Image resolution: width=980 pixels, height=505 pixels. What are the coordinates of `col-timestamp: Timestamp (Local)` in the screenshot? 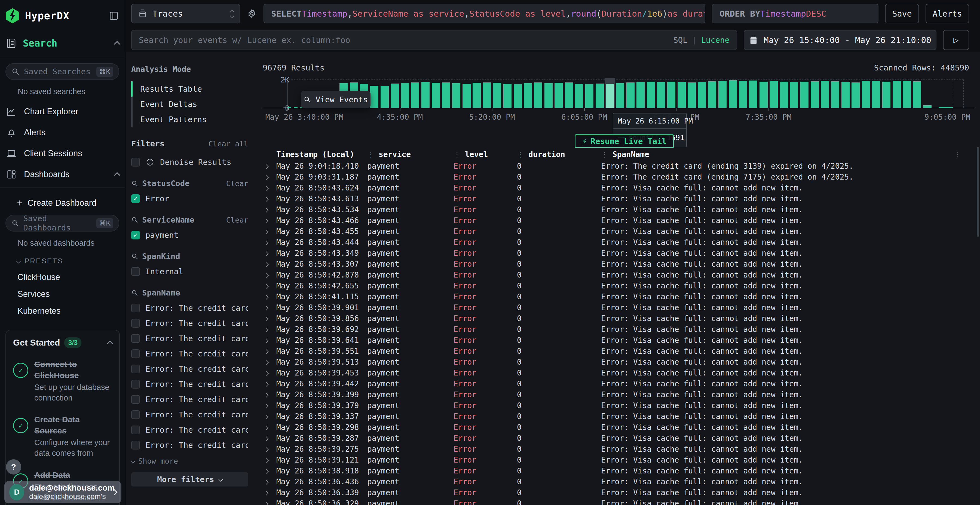 It's located at (318, 154).